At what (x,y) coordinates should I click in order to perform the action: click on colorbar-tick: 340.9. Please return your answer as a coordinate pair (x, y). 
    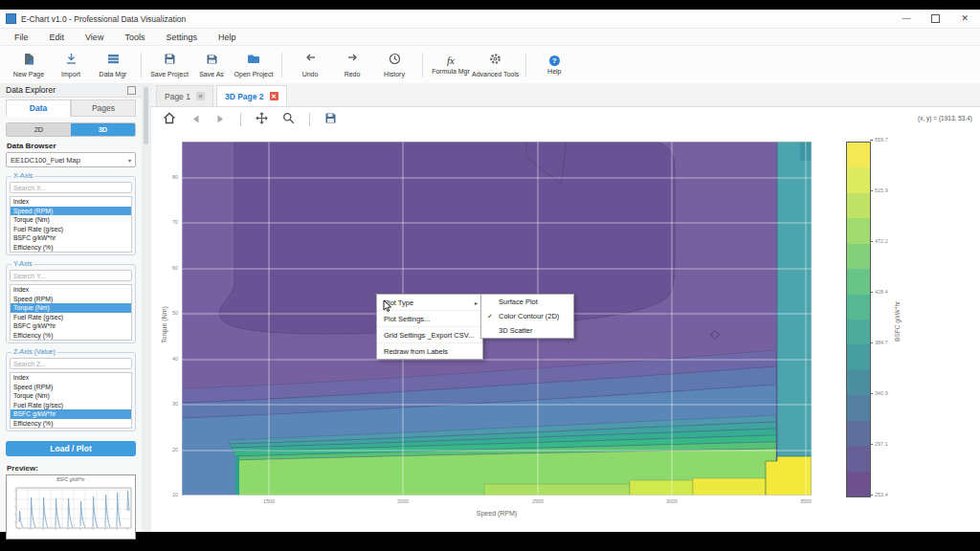
    Looking at the image, I should click on (881, 393).